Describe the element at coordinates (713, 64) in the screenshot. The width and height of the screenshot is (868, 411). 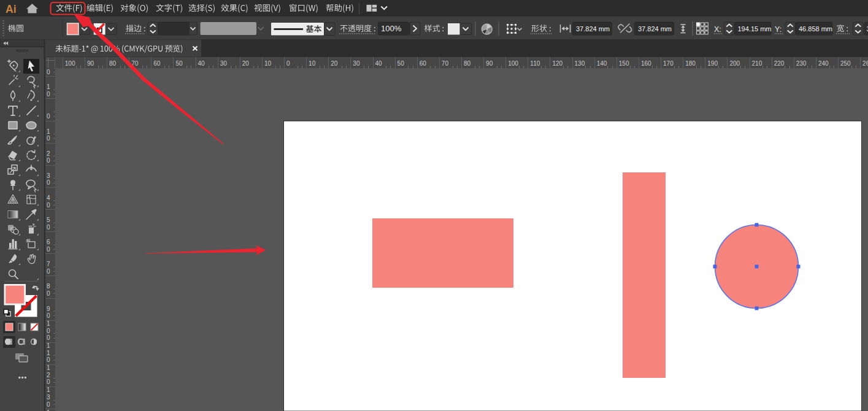
I see `svg-text: 190` at that location.